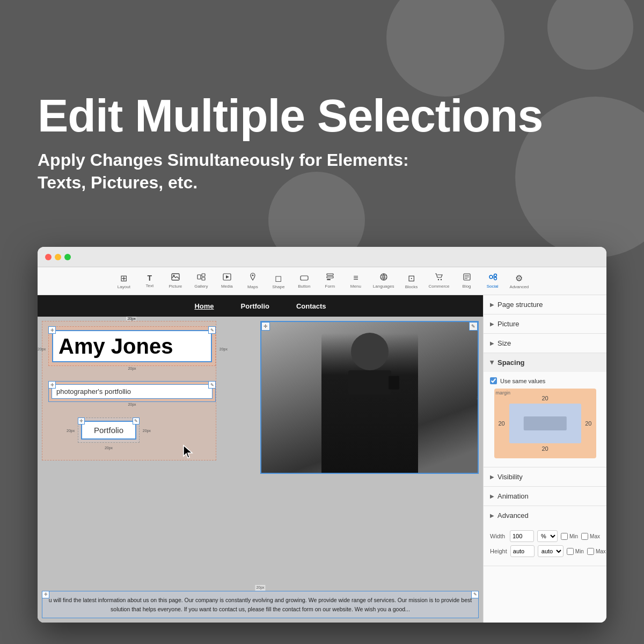 The width and height of the screenshot is (644, 644). Describe the element at coordinates (46, 595) in the screenshot. I see `move-handle-text: ✛` at that location.